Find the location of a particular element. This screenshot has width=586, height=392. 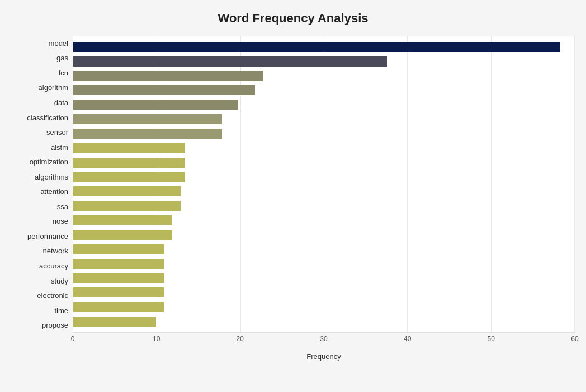

y-label: study is located at coordinates (59, 281).